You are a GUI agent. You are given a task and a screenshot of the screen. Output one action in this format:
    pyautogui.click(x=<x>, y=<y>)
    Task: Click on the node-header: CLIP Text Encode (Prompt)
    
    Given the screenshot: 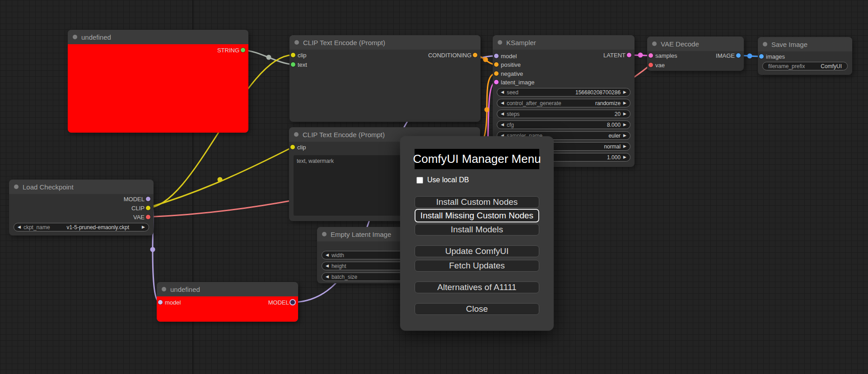 What is the action you would take?
    pyautogui.click(x=385, y=42)
    